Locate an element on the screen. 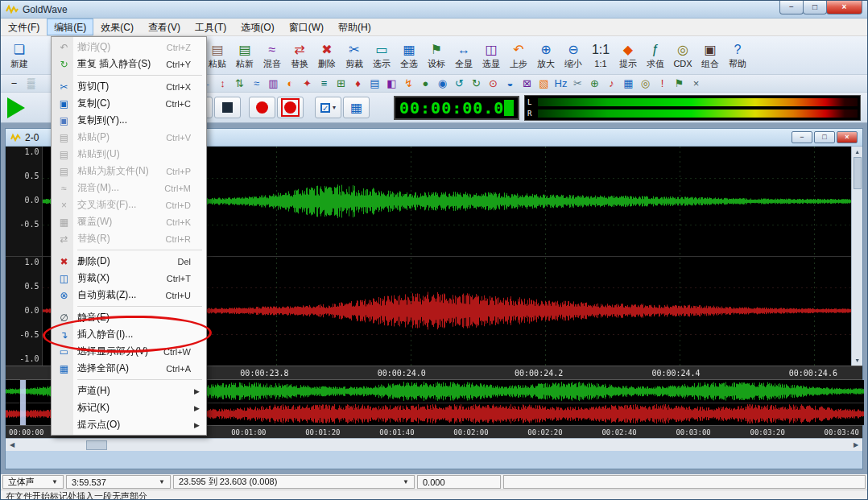 The height and width of the screenshot is (500, 868). menu-item: ✂ 剪切(T) Ctrl+X is located at coordinates (129, 87).